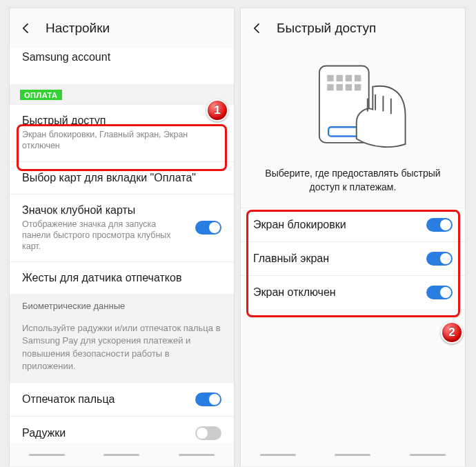  I want to click on lock-screen-label: Экран блокировки, so click(335, 225).